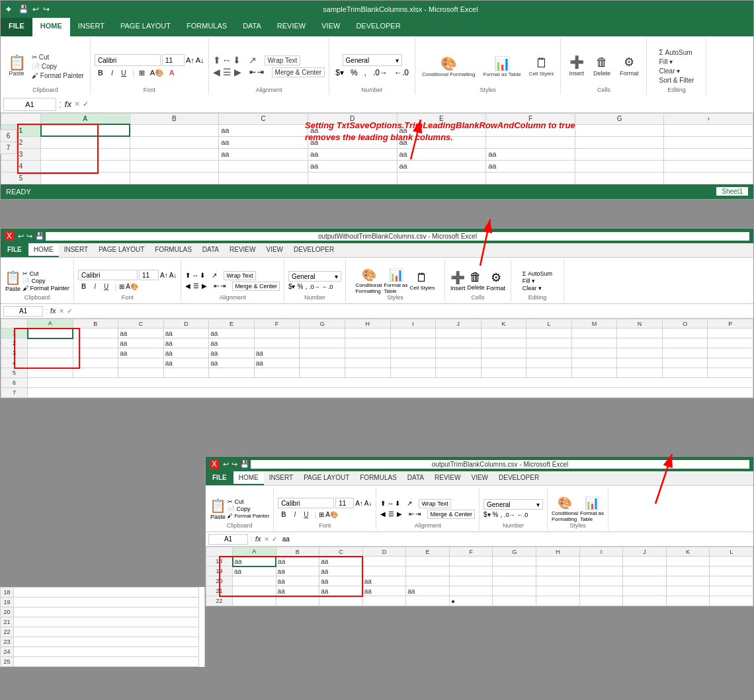 The image size is (754, 700). What do you see at coordinates (267, 539) in the screenshot?
I see `formula-cancel-3: ✕` at bounding box center [267, 539].